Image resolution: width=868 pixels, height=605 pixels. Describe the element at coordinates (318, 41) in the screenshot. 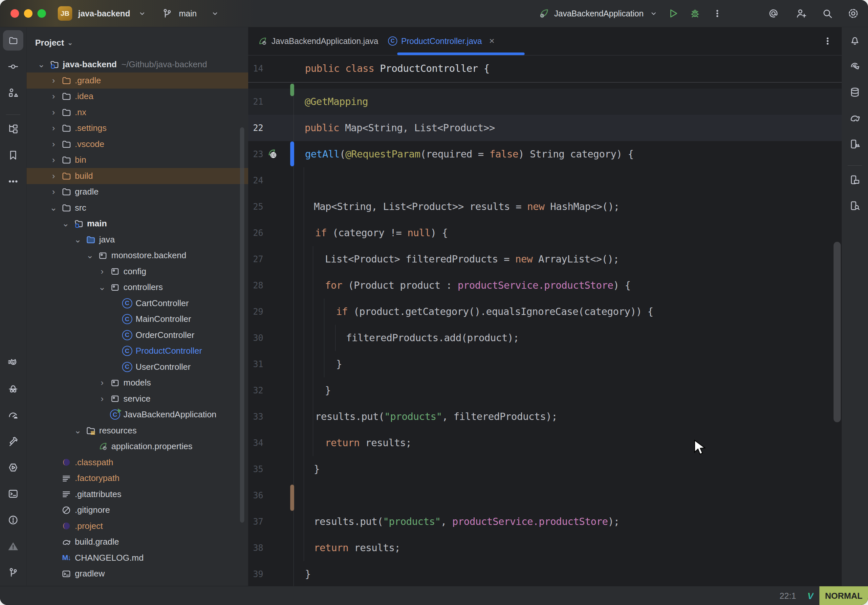

I see `tab-javabackendapplication-java: JavaBackendApplication.java` at that location.